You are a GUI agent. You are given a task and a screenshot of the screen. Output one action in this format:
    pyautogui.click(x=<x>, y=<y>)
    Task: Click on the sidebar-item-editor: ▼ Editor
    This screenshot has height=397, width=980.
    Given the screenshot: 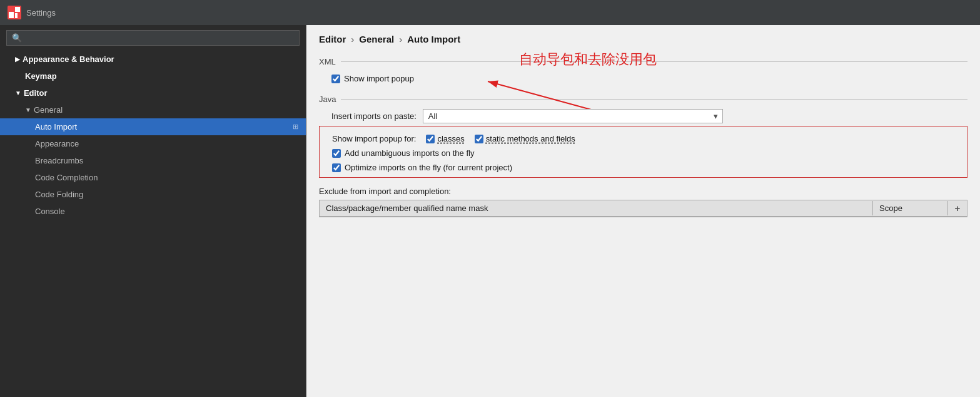 What is the action you would take?
    pyautogui.click(x=153, y=93)
    